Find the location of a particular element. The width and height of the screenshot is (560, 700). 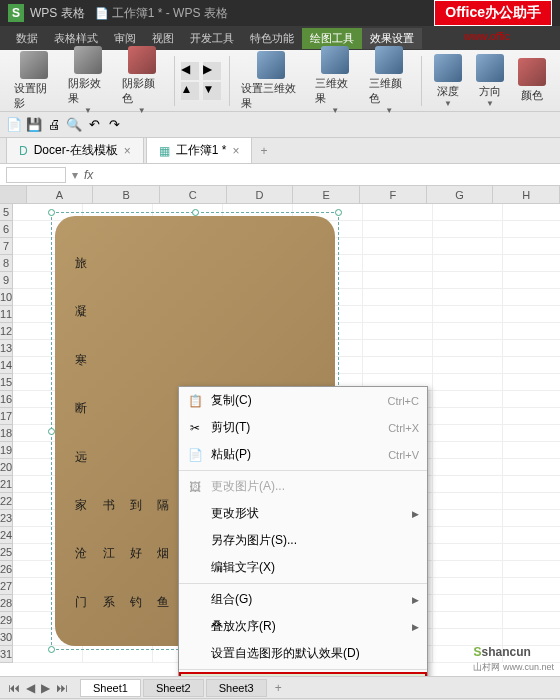

col-header: A is located at coordinates (60, 194).